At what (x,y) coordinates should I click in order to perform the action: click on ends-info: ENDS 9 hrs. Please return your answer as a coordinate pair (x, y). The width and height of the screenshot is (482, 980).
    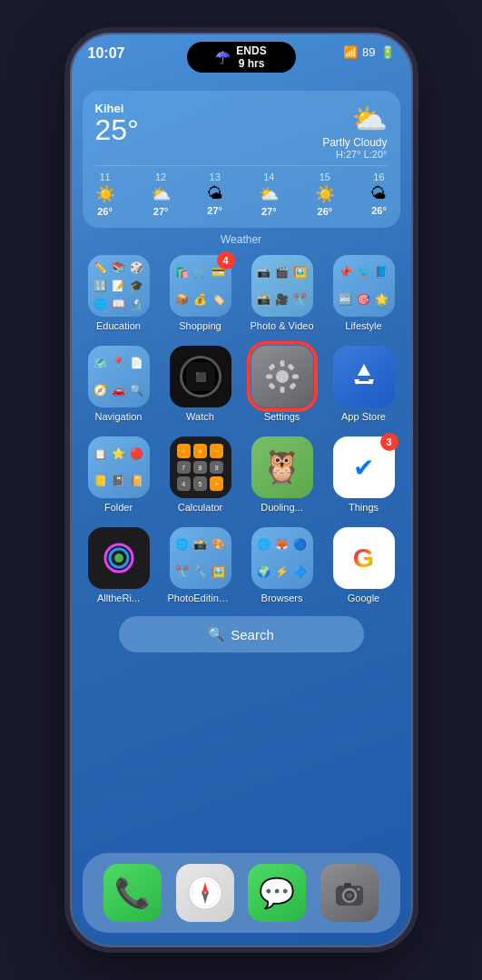
    Looking at the image, I should click on (251, 58).